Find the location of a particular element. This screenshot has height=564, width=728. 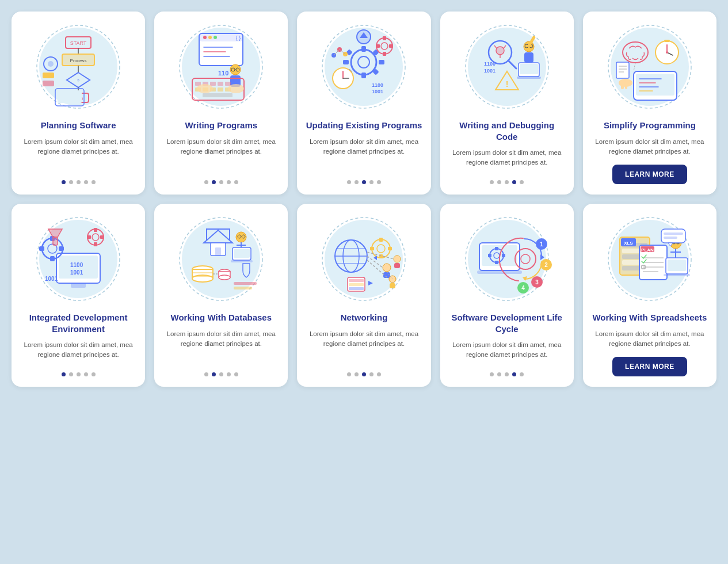

card-dots-planning-software is located at coordinates (78, 182).